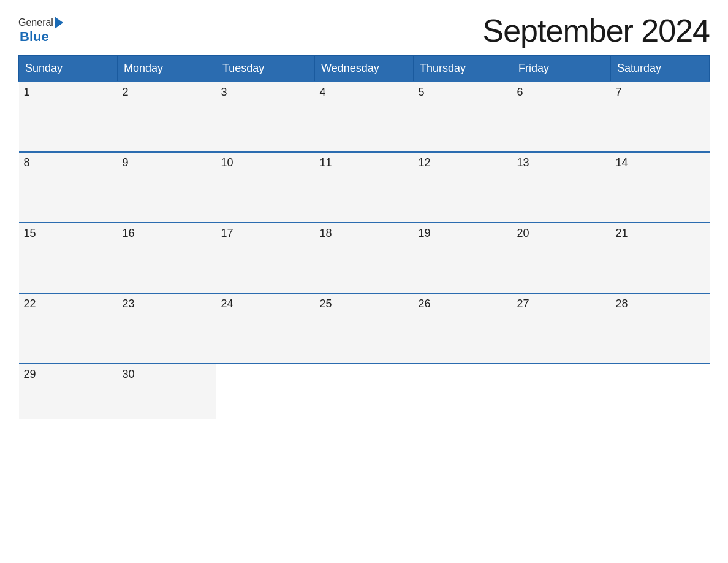 The height and width of the screenshot is (563, 728). I want to click on calendar-cell: 11, so click(364, 188).